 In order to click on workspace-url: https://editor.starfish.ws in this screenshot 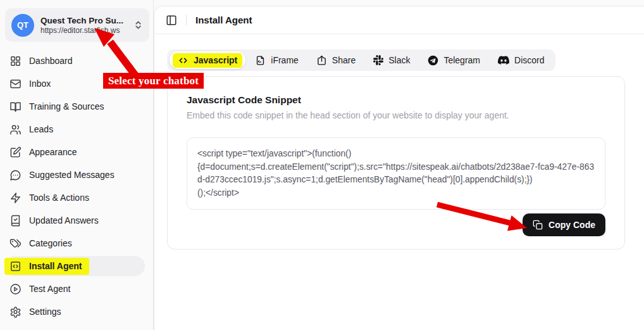, I will do `click(84, 30)`.